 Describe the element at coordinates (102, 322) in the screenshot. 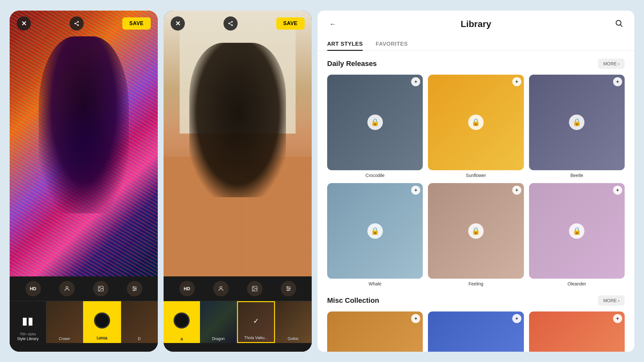

I see `style-lensa-item: Lensa` at that location.